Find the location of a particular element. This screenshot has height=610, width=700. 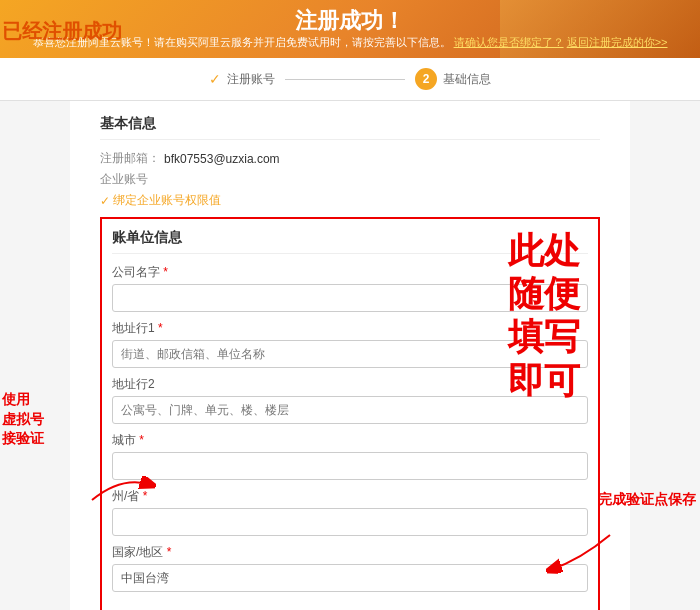

city-group: 城市 * is located at coordinates (350, 456).